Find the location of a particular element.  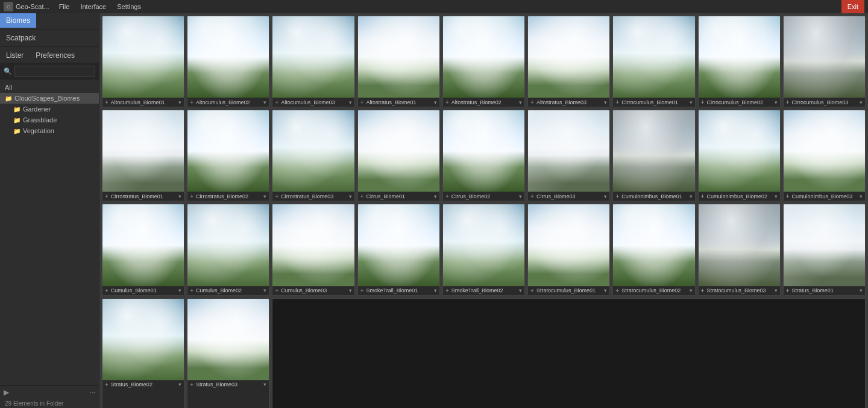

more-button: ··· is located at coordinates (92, 392).